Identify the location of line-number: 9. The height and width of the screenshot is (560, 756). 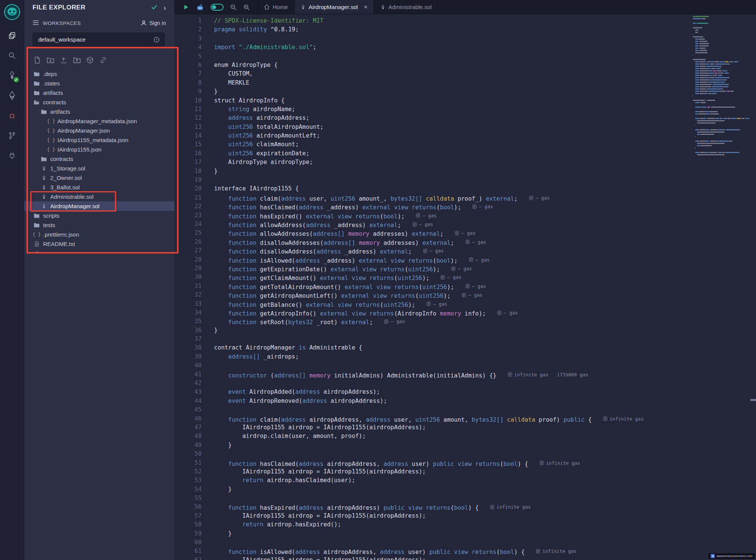
(188, 91).